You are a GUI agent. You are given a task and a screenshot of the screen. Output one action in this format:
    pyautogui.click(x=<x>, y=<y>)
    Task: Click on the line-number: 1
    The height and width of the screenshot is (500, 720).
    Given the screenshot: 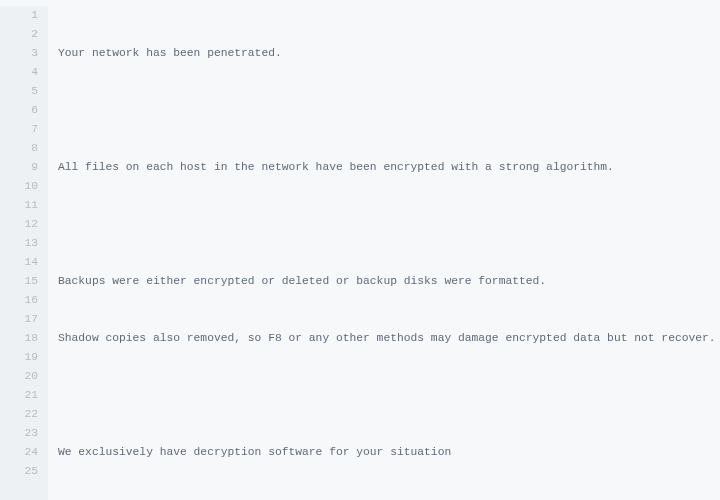 What is the action you would take?
    pyautogui.click(x=19, y=16)
    